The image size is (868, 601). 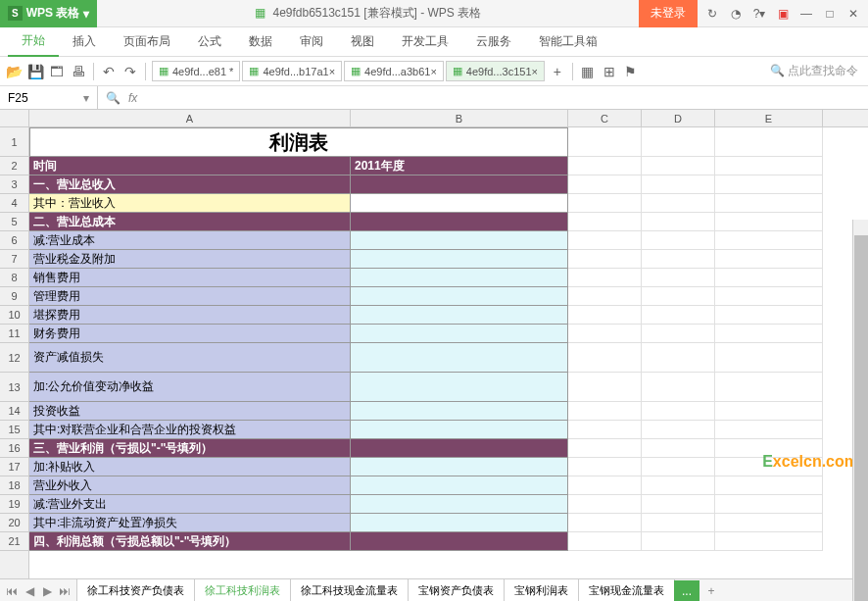 I want to click on column-header: C, so click(x=605, y=118).